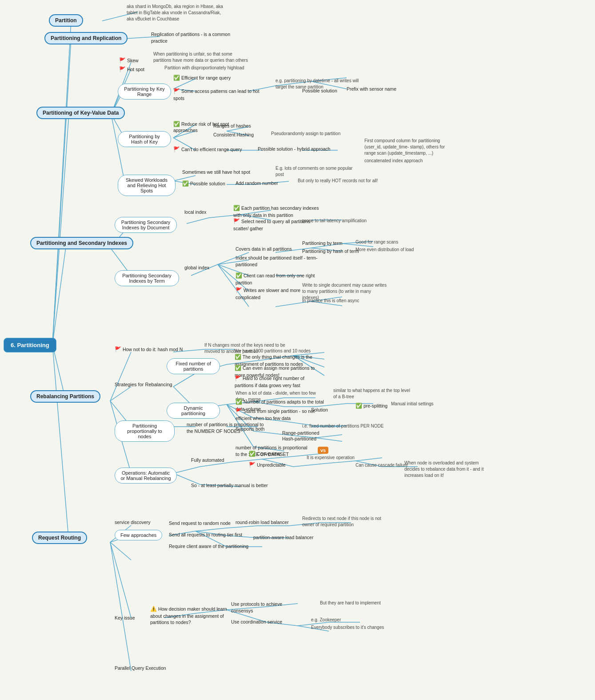 This screenshot has height=700, width=595. What do you see at coordinates (208, 460) in the screenshot?
I see `fully-automated-node: Fully automated` at bounding box center [208, 460].